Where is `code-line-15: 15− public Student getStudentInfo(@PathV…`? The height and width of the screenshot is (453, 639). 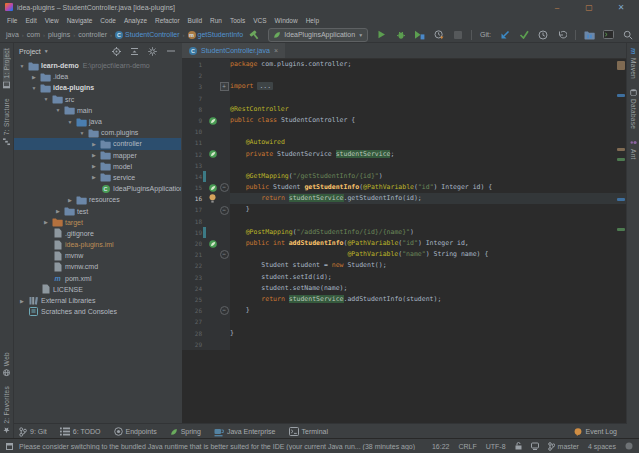 code-line-15: 15− public Student getStudentInfo(@PathV… is located at coordinates (404, 188).